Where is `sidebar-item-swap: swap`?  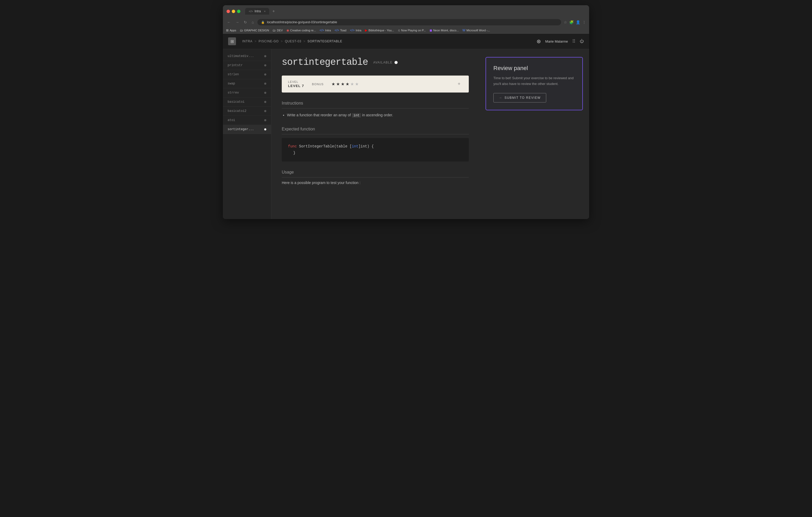
sidebar-item-swap: swap is located at coordinates (247, 84).